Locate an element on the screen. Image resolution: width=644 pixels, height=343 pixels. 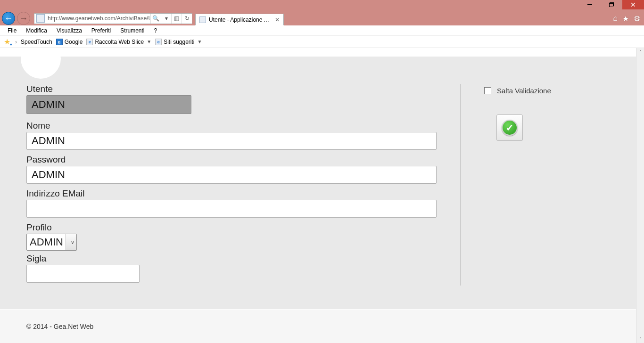
tab-close-button: ✕ is located at coordinates (277, 20).